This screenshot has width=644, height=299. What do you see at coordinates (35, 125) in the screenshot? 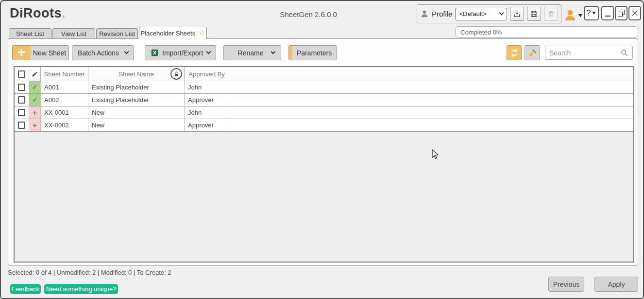
I see `row-status-glyph: +` at bounding box center [35, 125].